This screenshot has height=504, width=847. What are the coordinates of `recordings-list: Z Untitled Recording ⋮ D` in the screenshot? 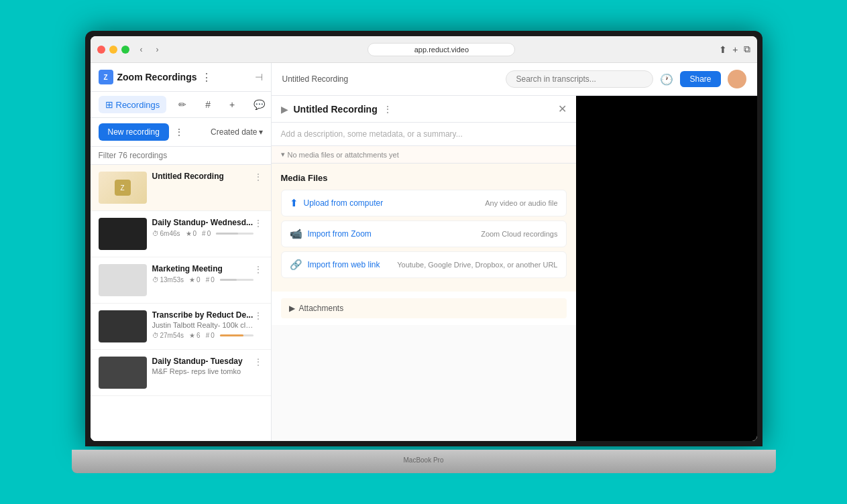 It's located at (181, 303).